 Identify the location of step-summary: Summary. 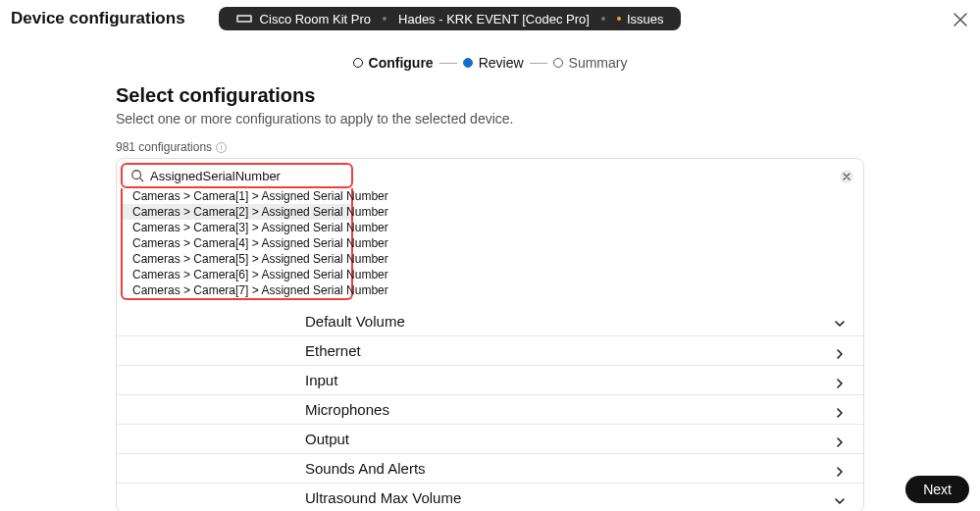
(591, 63).